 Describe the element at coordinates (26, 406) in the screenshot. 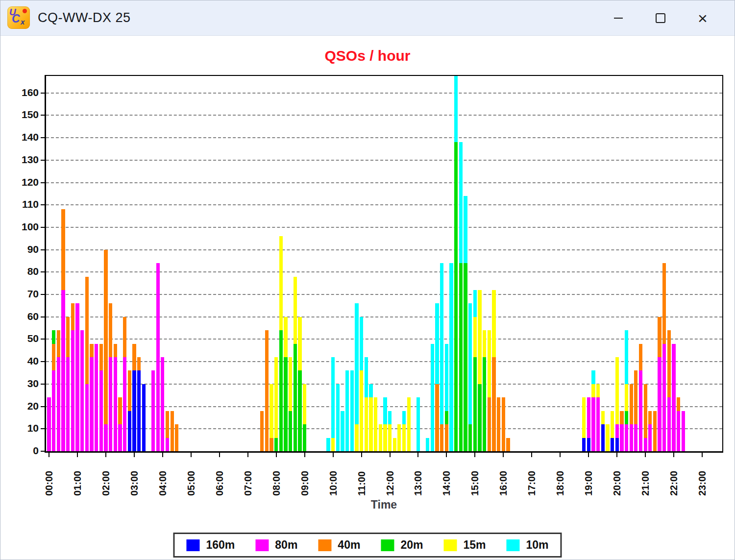

I see `y-tick-label: 20` at that location.